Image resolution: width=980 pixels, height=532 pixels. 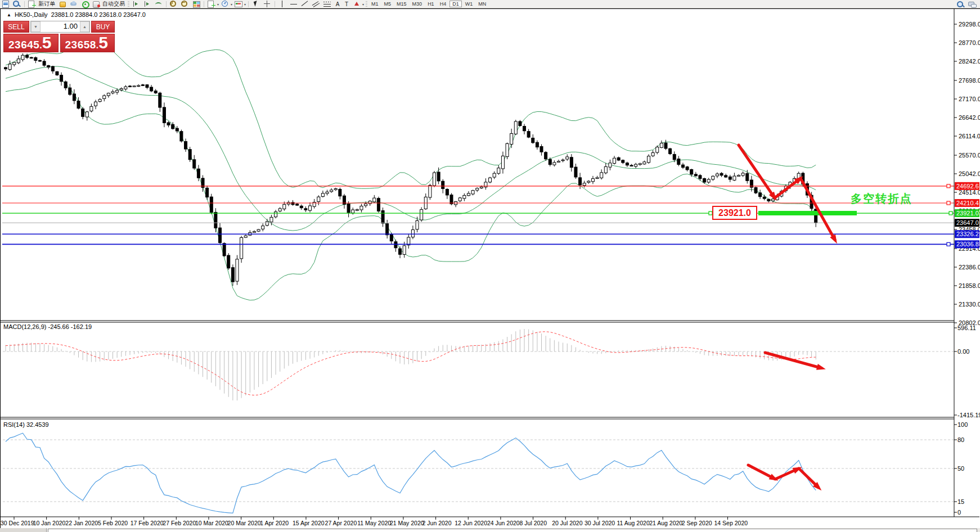 What do you see at coordinates (431, 4) in the screenshot?
I see `timeframe-h1: H1` at bounding box center [431, 4].